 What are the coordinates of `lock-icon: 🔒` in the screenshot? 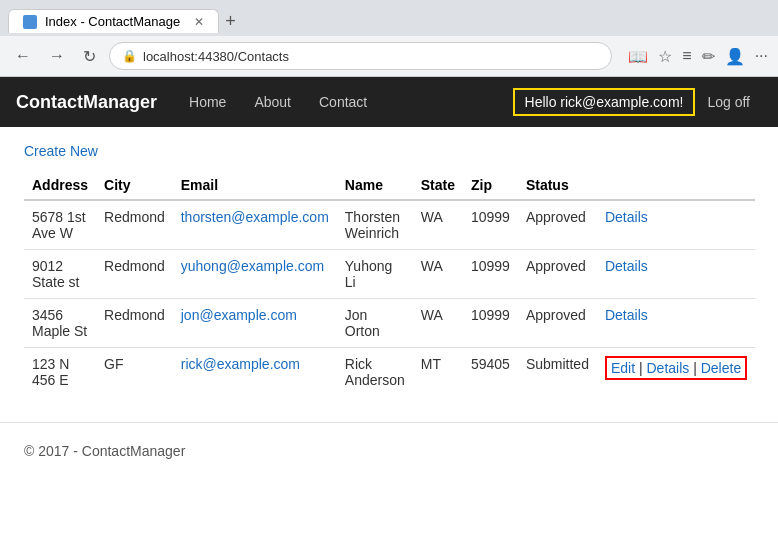 It's located at (130, 56).